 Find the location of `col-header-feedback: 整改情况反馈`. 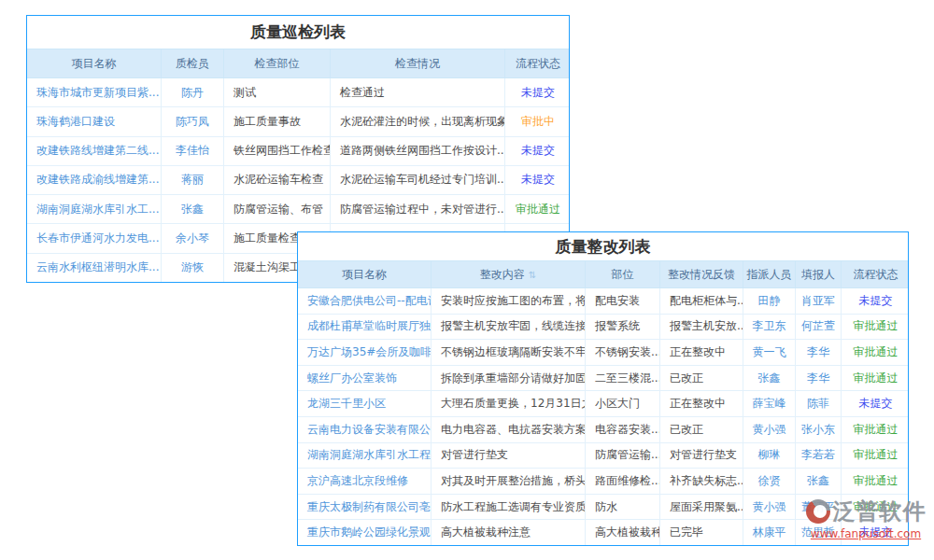

col-header-feedback: 整改情况反馈 is located at coordinates (702, 274).